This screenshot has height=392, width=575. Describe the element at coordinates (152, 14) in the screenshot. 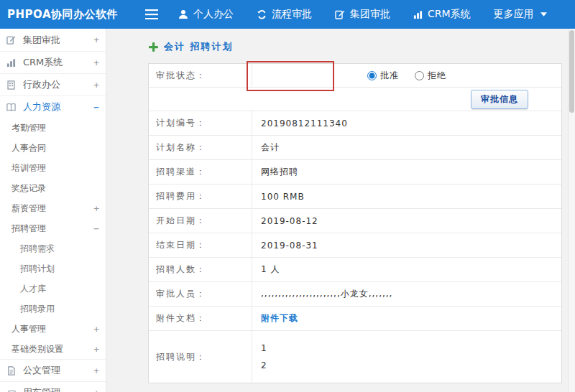

I see `menu-toggle-button` at that location.